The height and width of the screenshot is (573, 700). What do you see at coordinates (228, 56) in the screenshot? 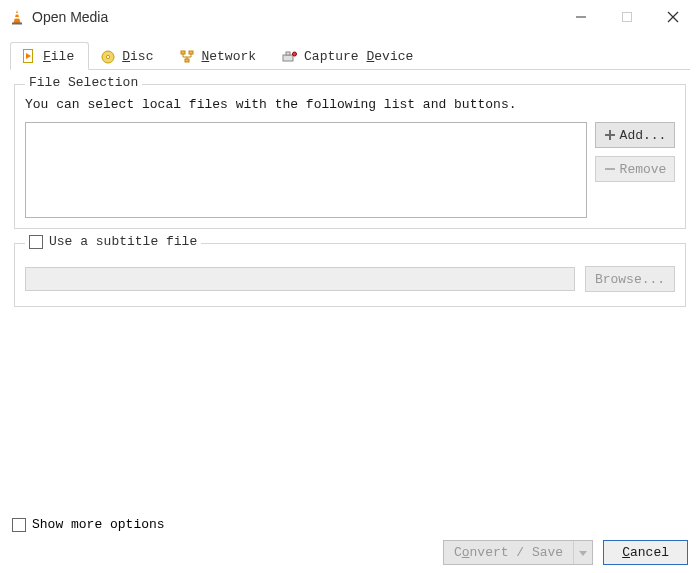
I see `tab-network-label: Network` at bounding box center [228, 56].